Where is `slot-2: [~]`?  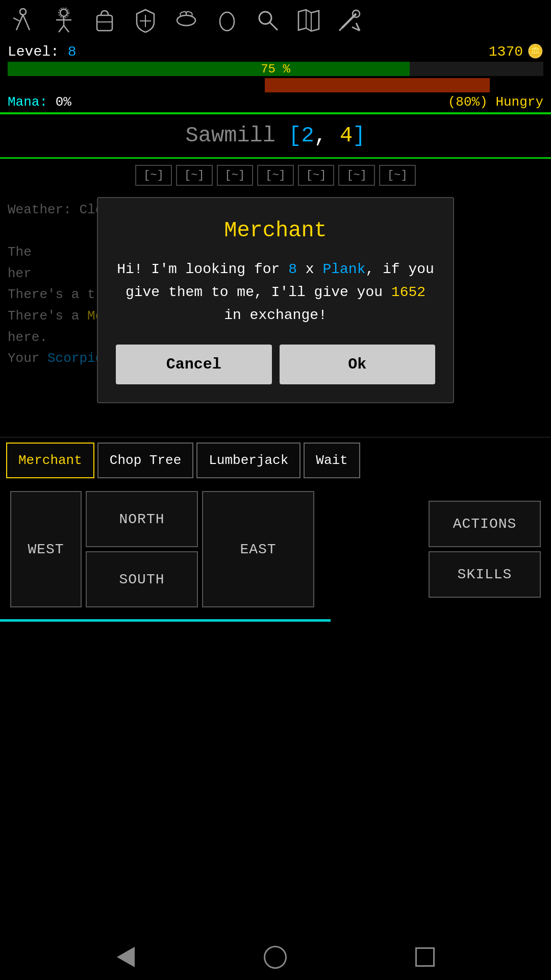
slot-2: [~] is located at coordinates (194, 176).